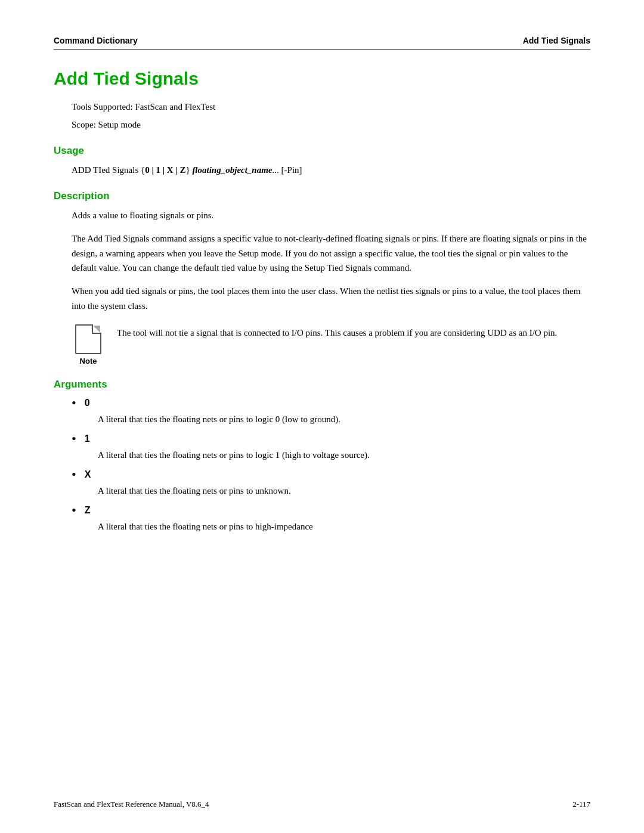  I want to click on arg-item: •XA literal that ties the floating nets …, so click(322, 483).